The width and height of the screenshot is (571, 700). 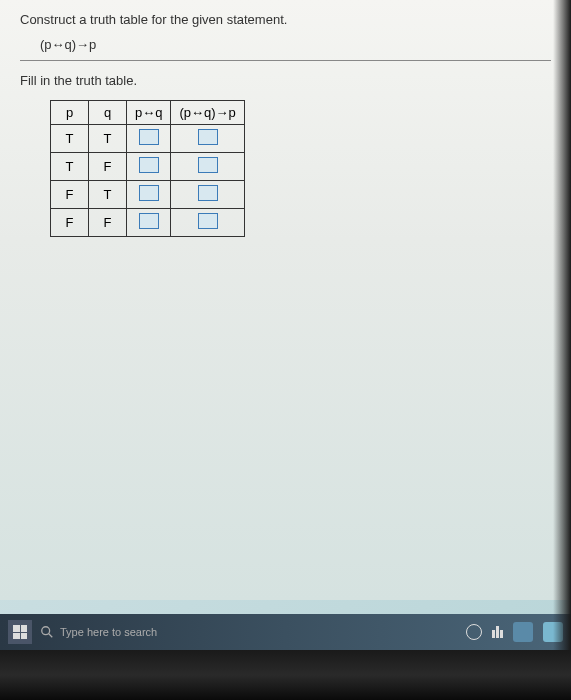 What do you see at coordinates (296, 44) in the screenshot?
I see `question-formula: (p↔q)→p` at bounding box center [296, 44].